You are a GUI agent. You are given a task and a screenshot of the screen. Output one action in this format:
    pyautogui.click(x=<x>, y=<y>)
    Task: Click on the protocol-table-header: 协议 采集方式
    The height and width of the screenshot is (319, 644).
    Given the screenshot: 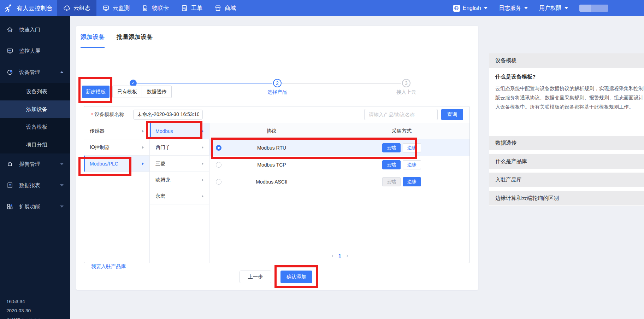 What is the action you would take?
    pyautogui.click(x=339, y=131)
    